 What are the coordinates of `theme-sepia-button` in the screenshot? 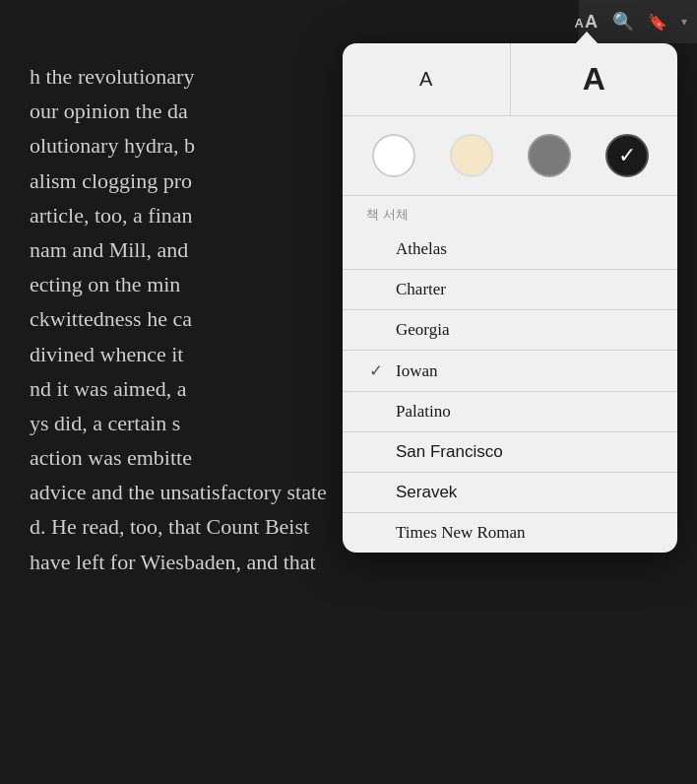 It's located at (472, 156).